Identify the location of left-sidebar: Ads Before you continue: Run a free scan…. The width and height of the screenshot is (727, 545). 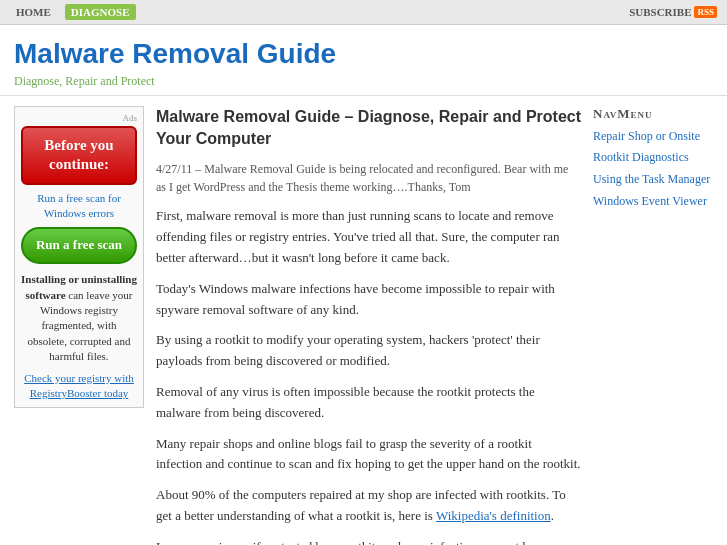
(79, 326).